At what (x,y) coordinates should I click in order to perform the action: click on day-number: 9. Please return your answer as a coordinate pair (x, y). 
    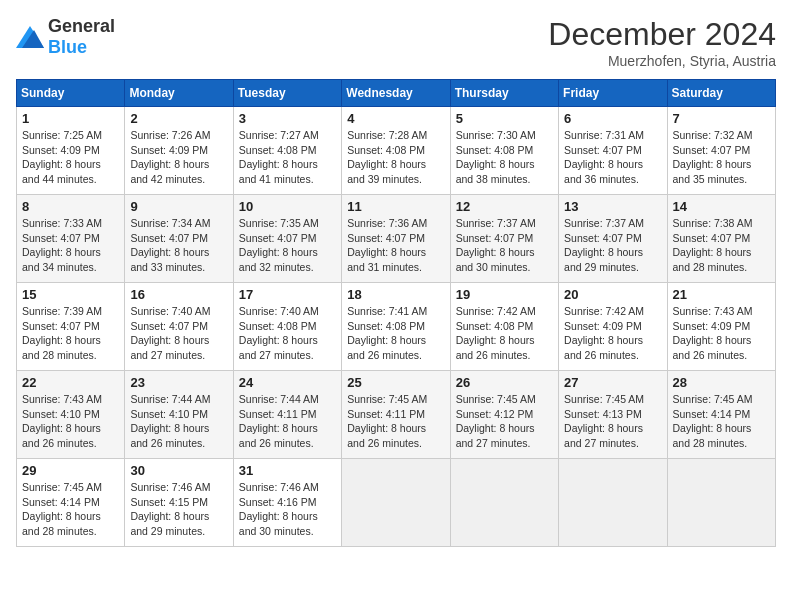
    Looking at the image, I should click on (178, 206).